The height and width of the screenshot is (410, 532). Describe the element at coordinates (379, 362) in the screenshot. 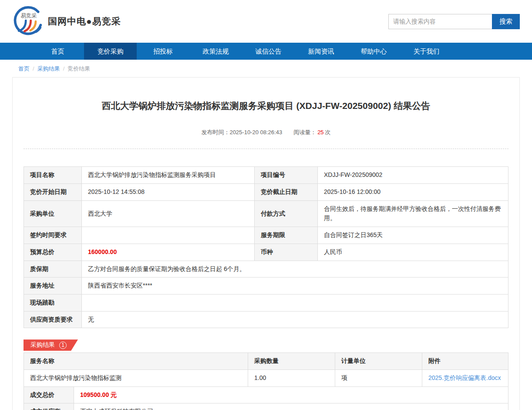

I see `result-column-header: 计量单位` at that location.